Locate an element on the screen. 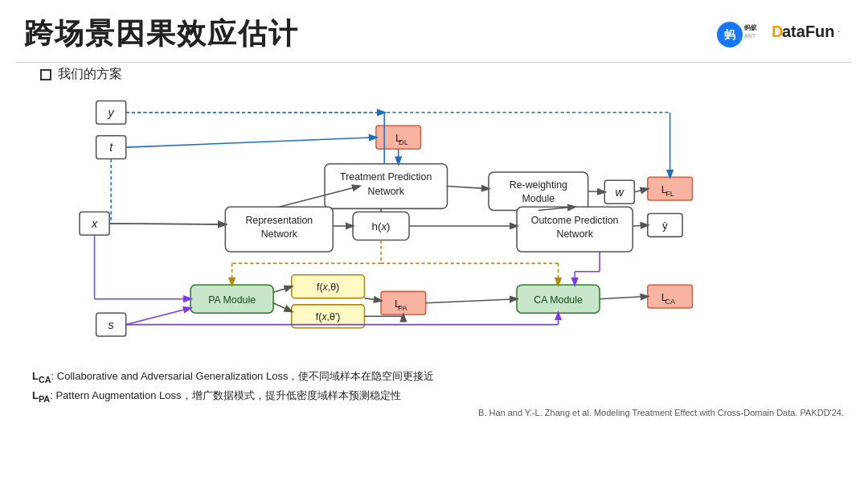  page-title: 跨场景因果效应估计 is located at coordinates (162, 34).